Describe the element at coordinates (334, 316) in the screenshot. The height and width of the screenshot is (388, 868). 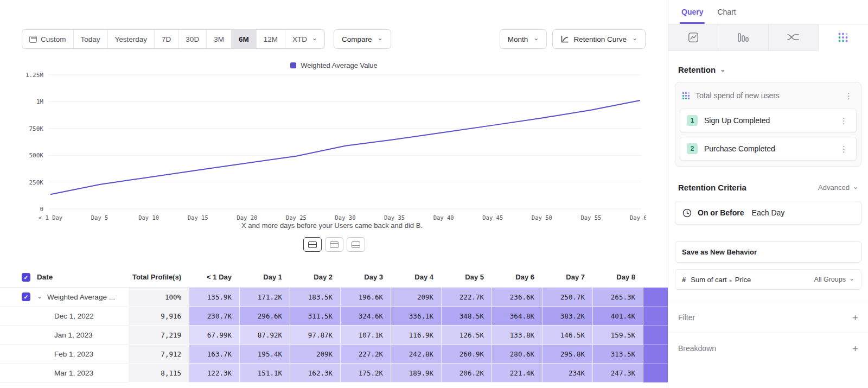
I see `table-row: Dec 1, 20229,916230.7K296.6K311.5K324.6K…` at that location.